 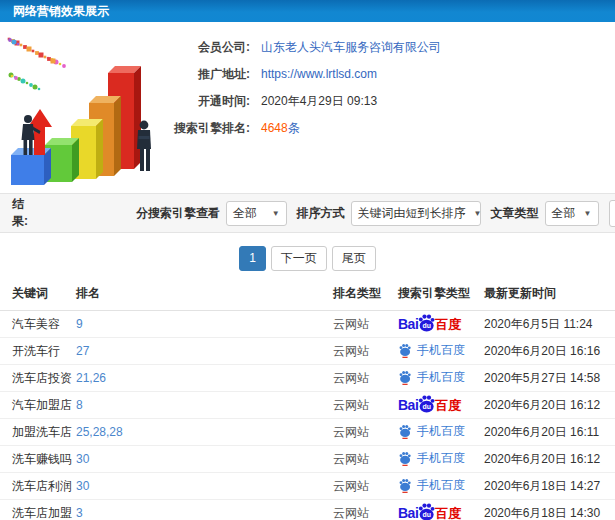 I want to click on title-bar: 网络营销效果展示, so click(x=308, y=11).